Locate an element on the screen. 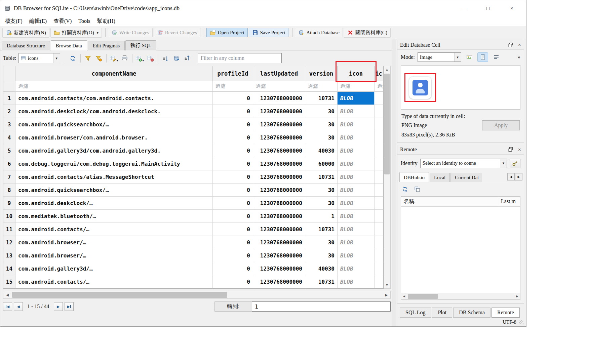  open-project-button: Open Project is located at coordinates (227, 33).